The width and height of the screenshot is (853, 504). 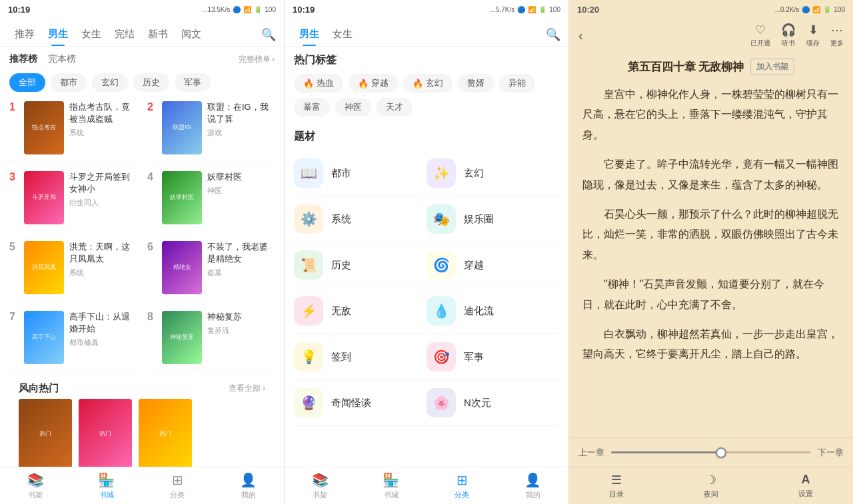 What do you see at coordinates (813, 35) in the screenshot?
I see `tool-cache: ⬇ 缓存` at bounding box center [813, 35].